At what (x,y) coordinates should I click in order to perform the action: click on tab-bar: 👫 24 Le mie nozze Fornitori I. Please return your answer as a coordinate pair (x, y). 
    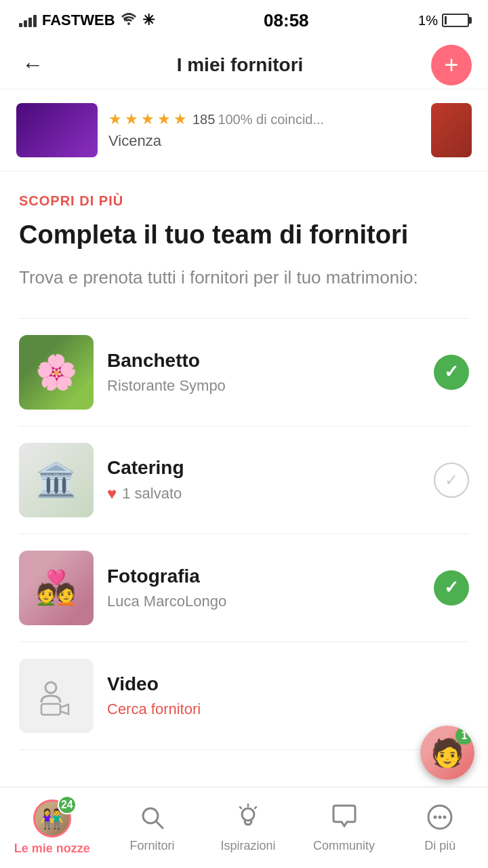
    Looking at the image, I should click on (244, 827).